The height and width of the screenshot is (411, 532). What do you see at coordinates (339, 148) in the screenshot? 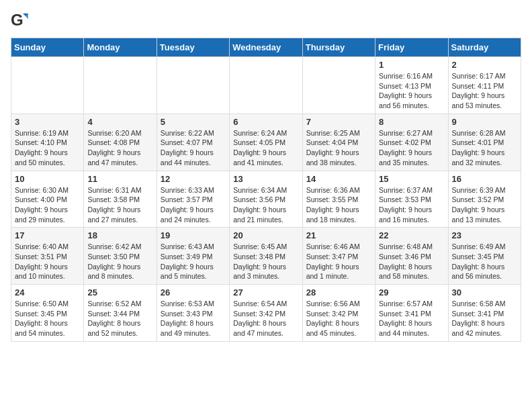
I see `day-info: Sunrise: 6:25 AM Sunset: 4:04 PM Dayligh…` at bounding box center [339, 148].